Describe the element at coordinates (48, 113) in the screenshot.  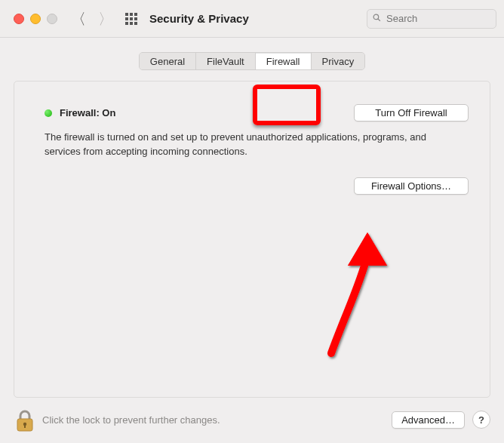
I see `firewall-status-led-icon` at that location.